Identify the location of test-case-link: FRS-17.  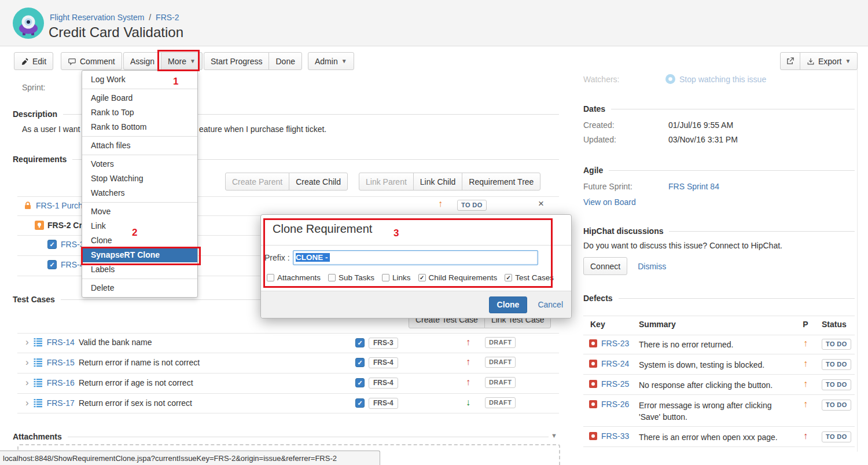
(61, 403).